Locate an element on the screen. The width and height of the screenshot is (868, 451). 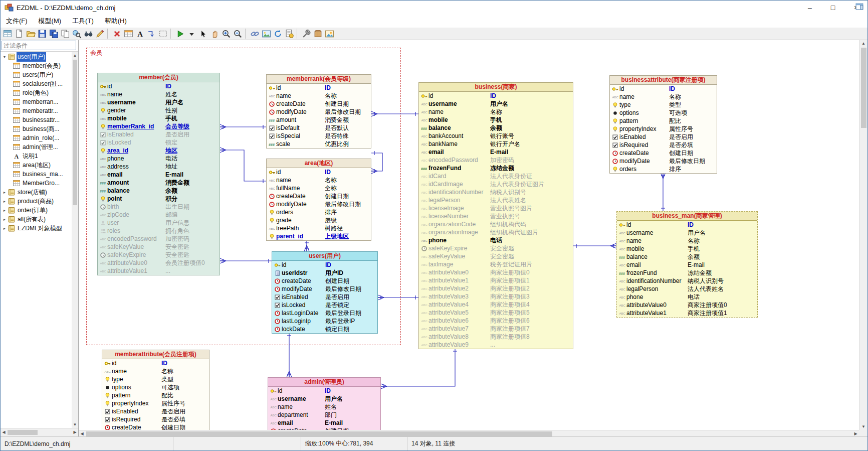
table-title: member(会员) is located at coordinates (158, 78).